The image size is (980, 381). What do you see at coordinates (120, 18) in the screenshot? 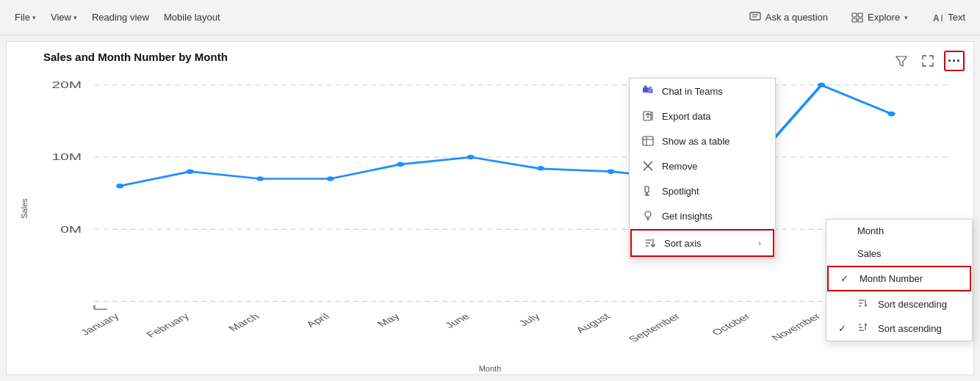
I see `reading-view-label: Reading view` at bounding box center [120, 18].